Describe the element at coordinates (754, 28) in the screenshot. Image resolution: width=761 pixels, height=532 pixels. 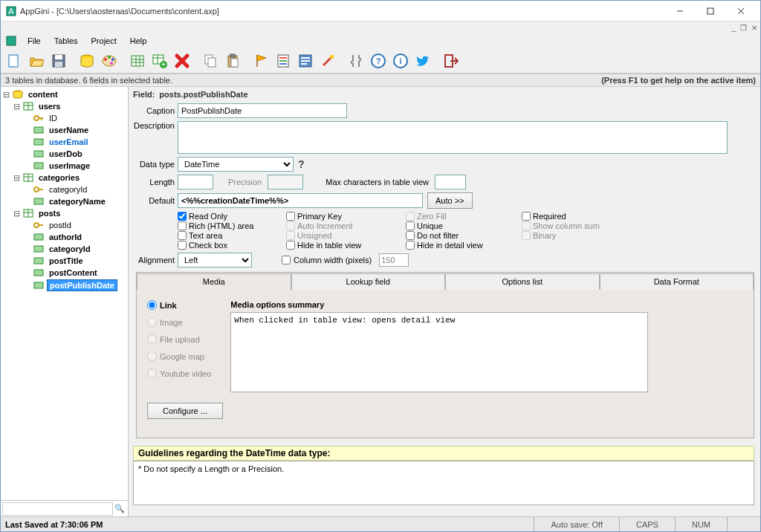
I see `mdi-close-icon: ✕` at that location.